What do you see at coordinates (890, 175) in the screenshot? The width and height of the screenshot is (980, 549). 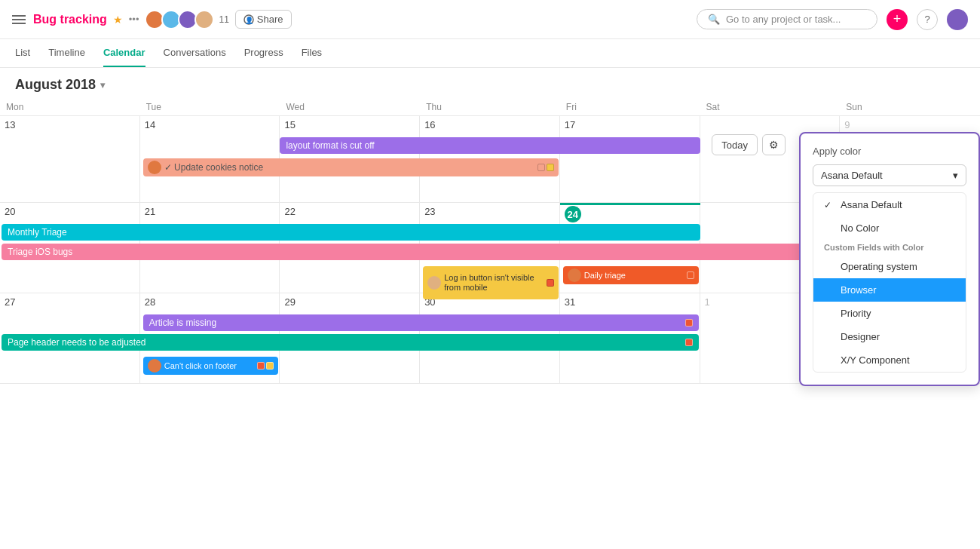 I see `color-select: Asana Default ▾` at bounding box center [890, 175].